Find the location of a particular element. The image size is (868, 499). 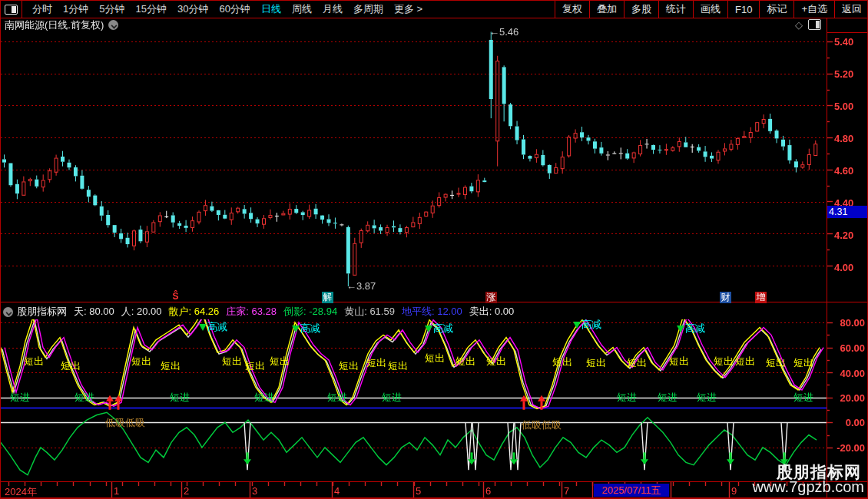

menu-item-多周期: 多周期 is located at coordinates (369, 9).